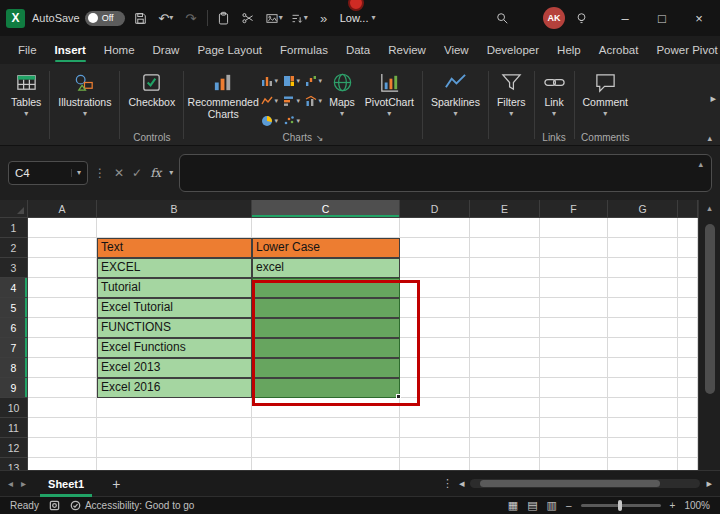  What do you see at coordinates (314, 100) in the screenshot?
I see `combo-chart-button: ▾` at bounding box center [314, 100].